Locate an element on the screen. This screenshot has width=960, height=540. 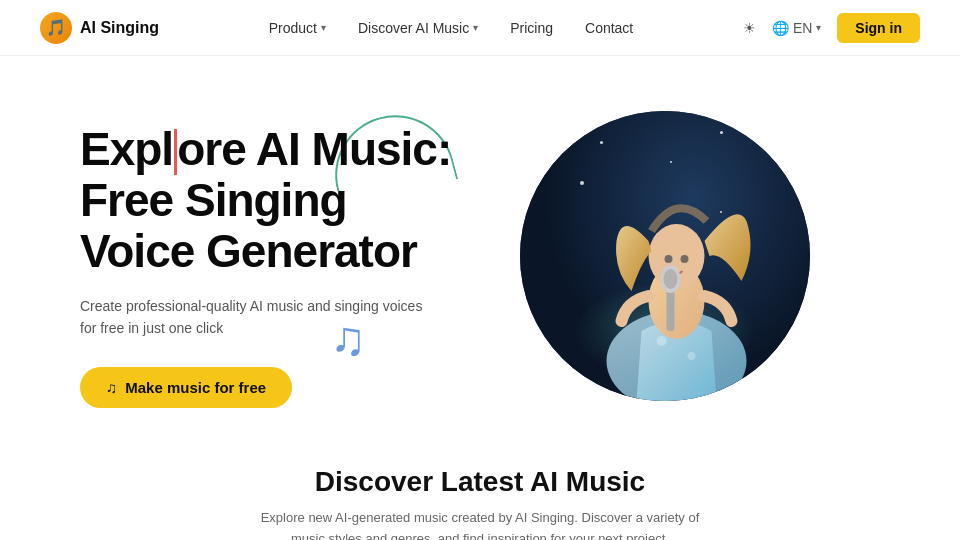
hero-title: Explore AI Music: Free Singing Voice Gen… is located at coordinates (300, 200).